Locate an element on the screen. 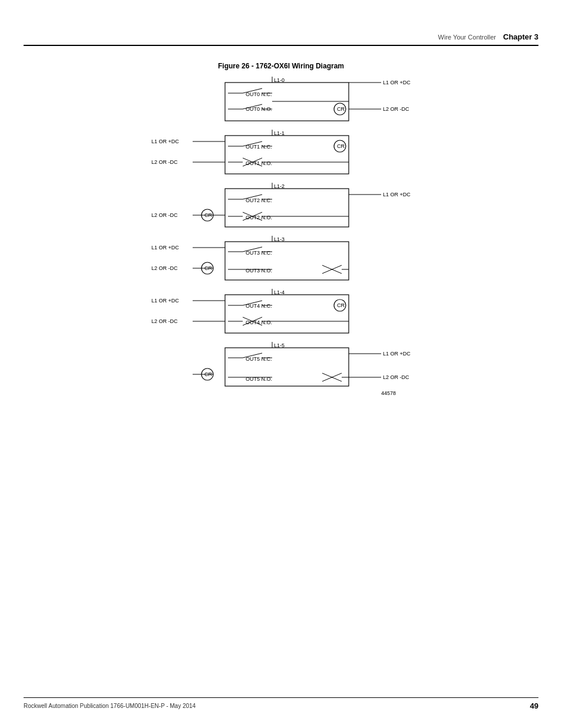  svg-text: OUT3 N.C. is located at coordinates (259, 253).